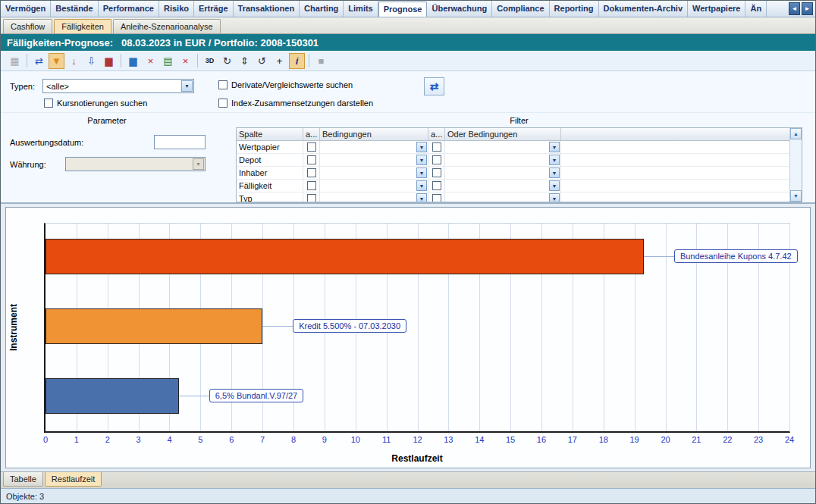 This screenshot has width=816, height=504. I want to click on pan-icon: ↺, so click(262, 61).